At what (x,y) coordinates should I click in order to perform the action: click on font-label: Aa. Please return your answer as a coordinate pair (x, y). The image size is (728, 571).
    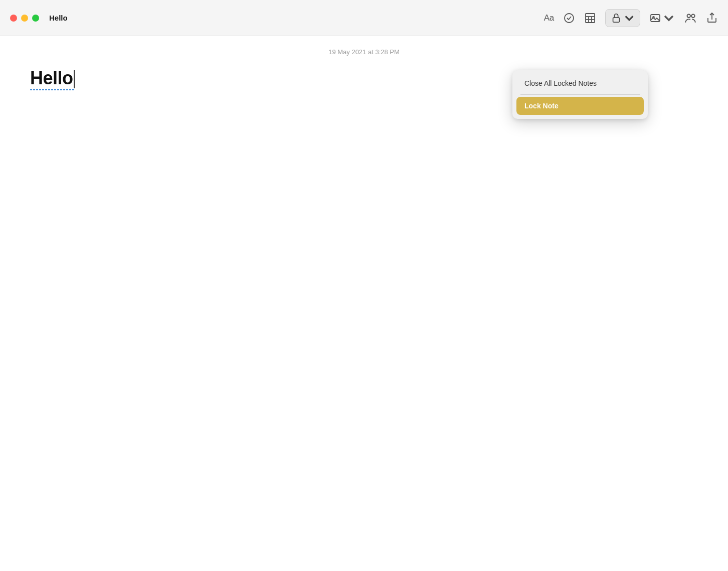
    Looking at the image, I should click on (549, 18).